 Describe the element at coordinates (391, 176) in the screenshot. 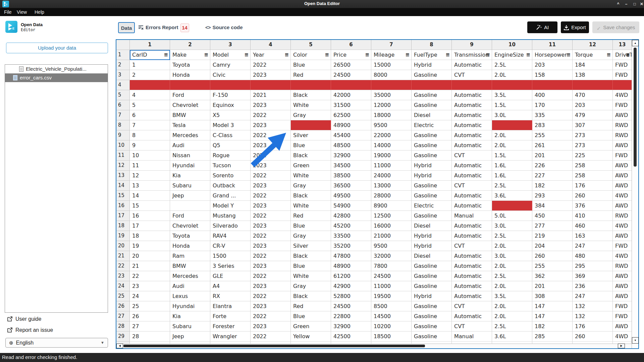

I see `data-cell: 24000` at that location.